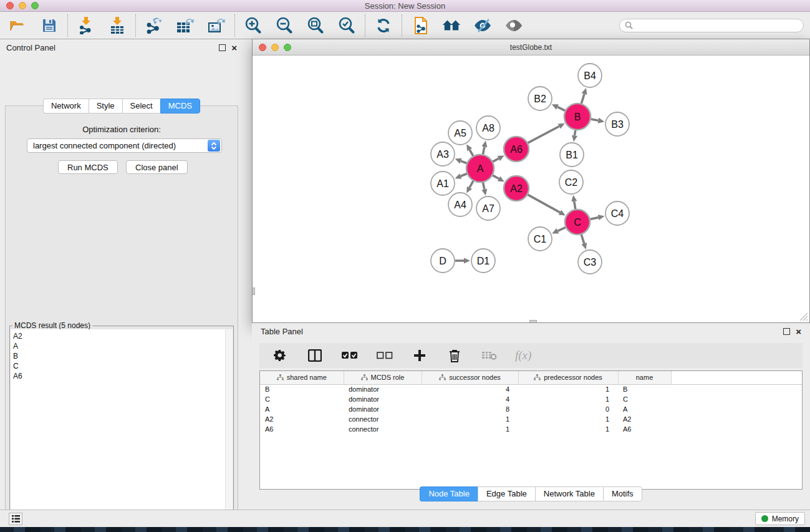 This screenshot has width=810, height=532. I want to click on edge-A-A4, so click(471, 185).